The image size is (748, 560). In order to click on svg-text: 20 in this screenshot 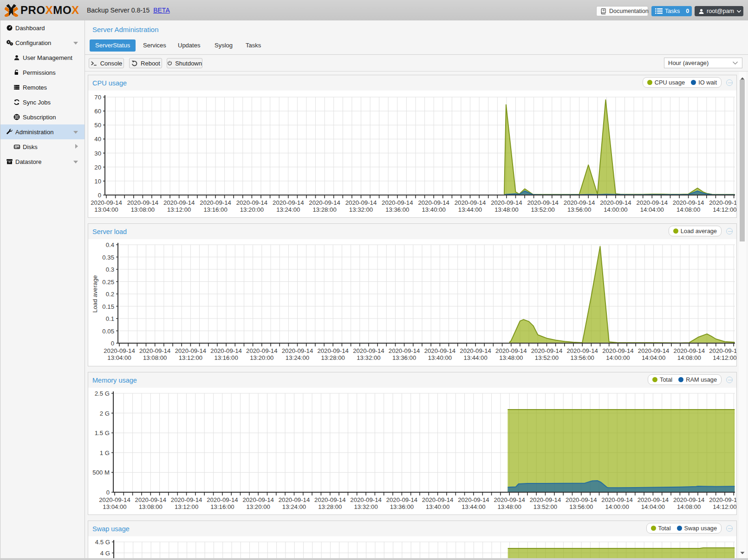, I will do `click(98, 167)`.